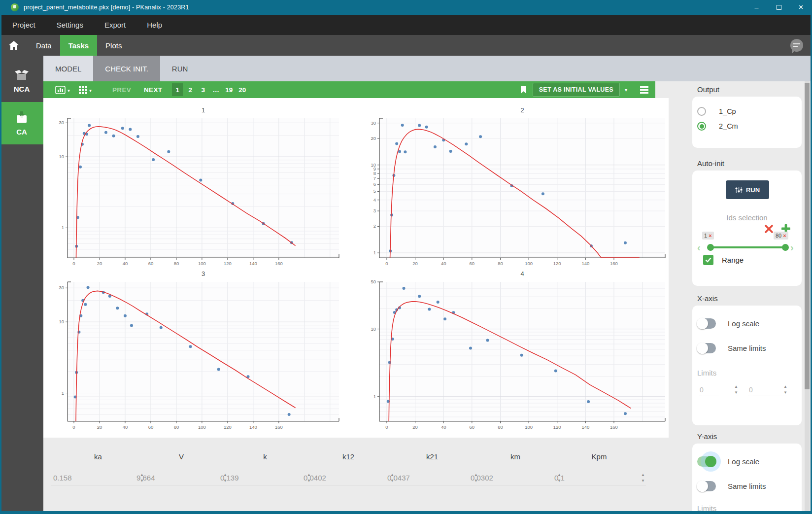  What do you see at coordinates (228, 263) in the screenshot?
I see `svg-text: 120` at bounding box center [228, 263].